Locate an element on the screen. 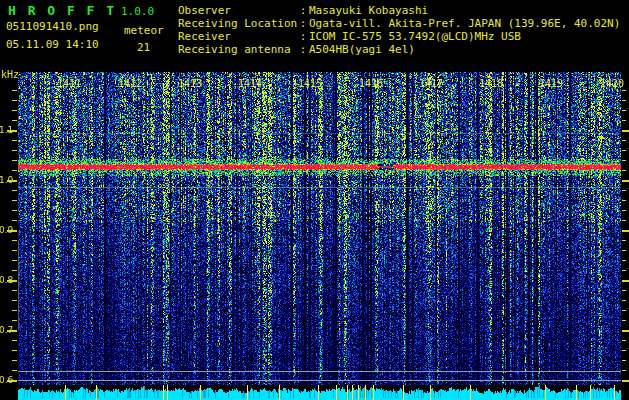  freq-axis-label-0.8: 0.8 is located at coordinates (6, 280).